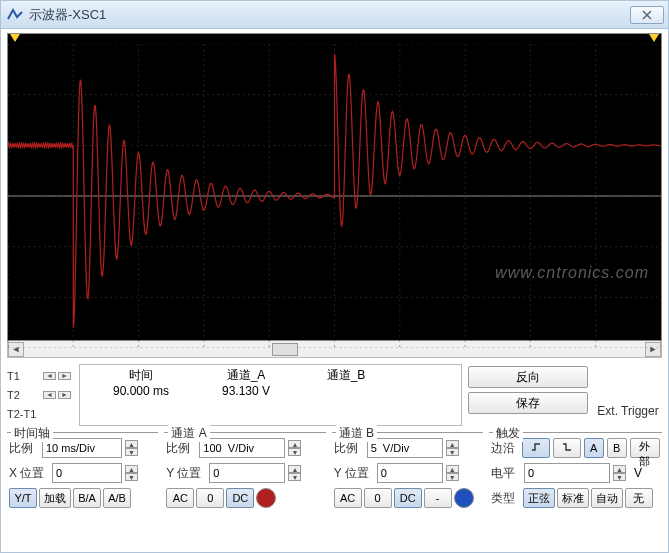 The width and height of the screenshot is (669, 553). Describe the element at coordinates (242, 448) in the screenshot. I see `cha-scale-input` at that location.